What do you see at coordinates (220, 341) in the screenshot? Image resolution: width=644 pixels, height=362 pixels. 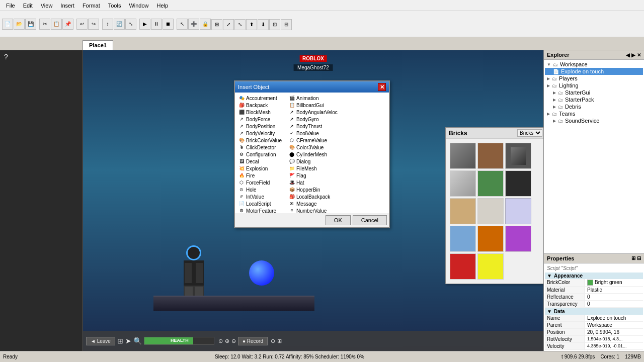 I see `camera-1-btn: ⊙` at bounding box center [220, 341].